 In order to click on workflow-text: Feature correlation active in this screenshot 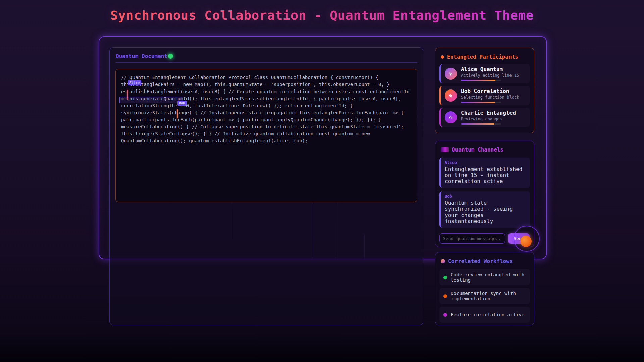, I will do `click(488, 315)`.